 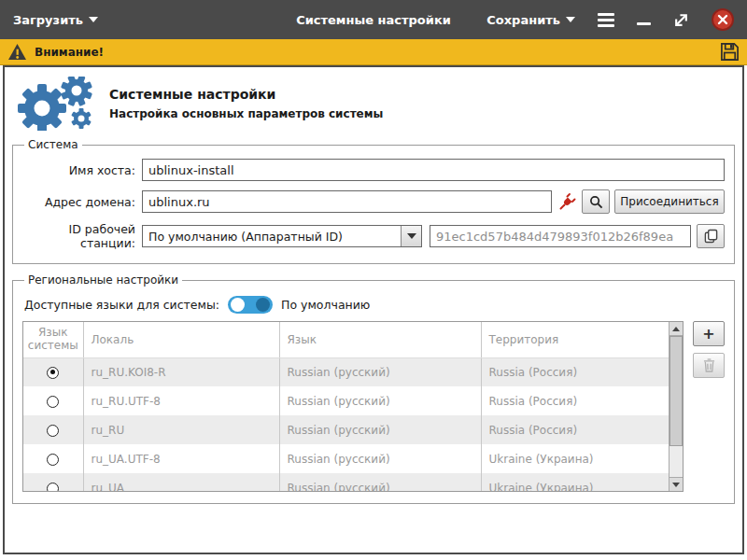 I want to click on station-id-value-field, so click(x=560, y=236).